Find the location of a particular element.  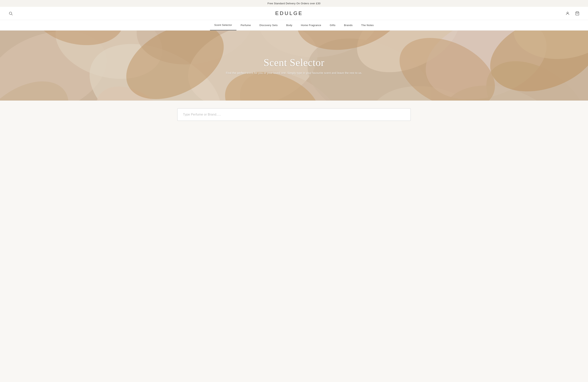

perfume-search-input is located at coordinates (294, 115).